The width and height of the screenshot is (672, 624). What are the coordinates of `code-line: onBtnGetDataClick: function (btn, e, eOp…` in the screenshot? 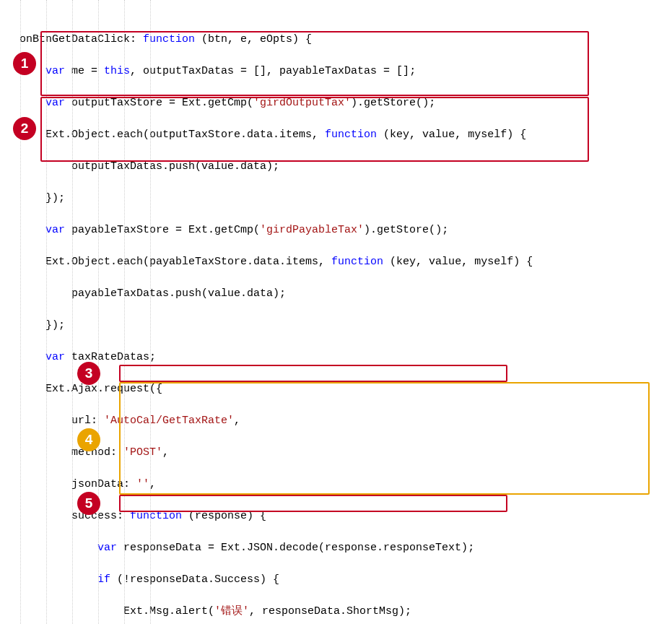 It's located at (336, 40).